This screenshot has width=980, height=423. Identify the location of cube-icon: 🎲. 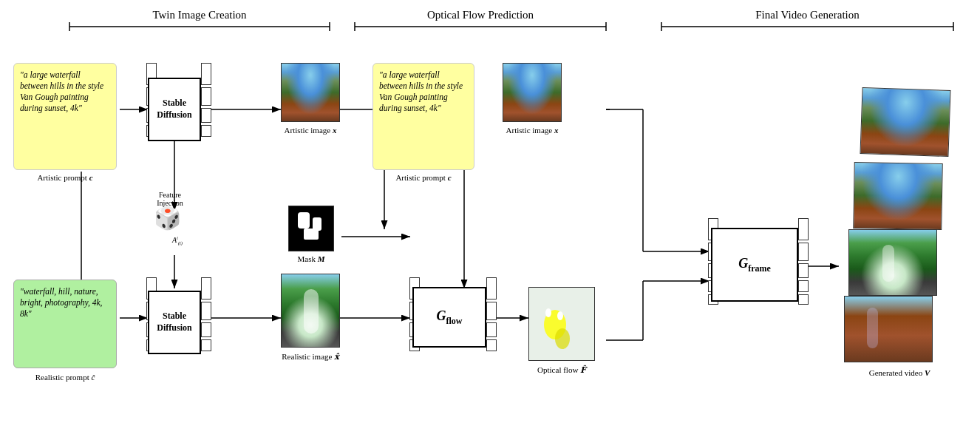
(167, 218).